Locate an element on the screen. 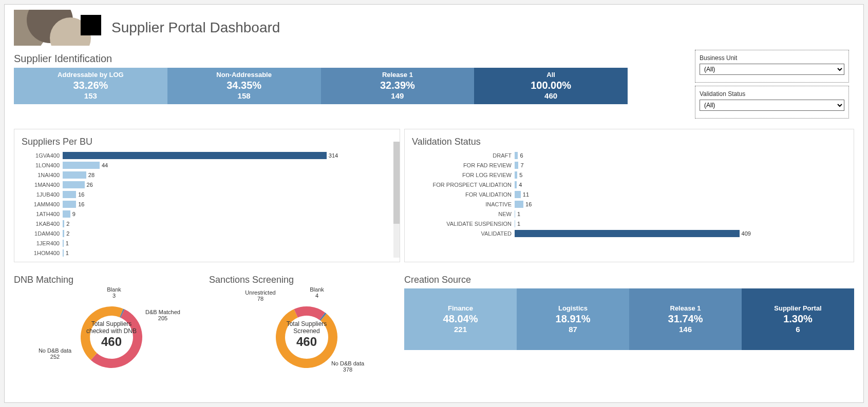  identification-card: Addressable by LOG33.26%153 is located at coordinates (90, 86).